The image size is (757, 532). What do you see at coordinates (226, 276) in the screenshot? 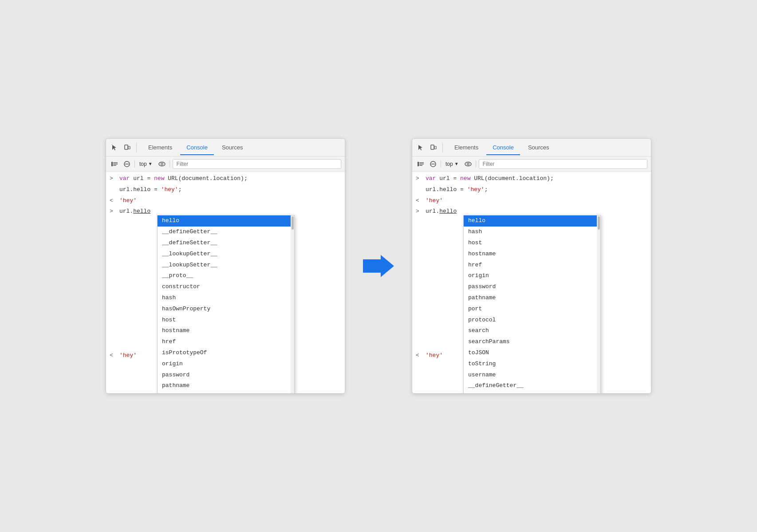
I see `autocomplete-item-5: __proto__` at bounding box center [226, 276].